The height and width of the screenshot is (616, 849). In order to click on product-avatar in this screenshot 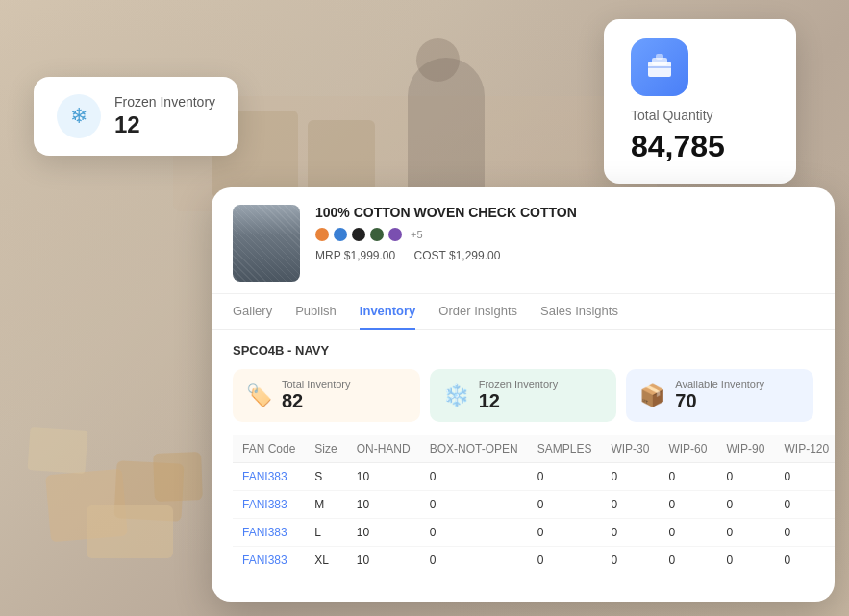, I will do `click(266, 243)`.